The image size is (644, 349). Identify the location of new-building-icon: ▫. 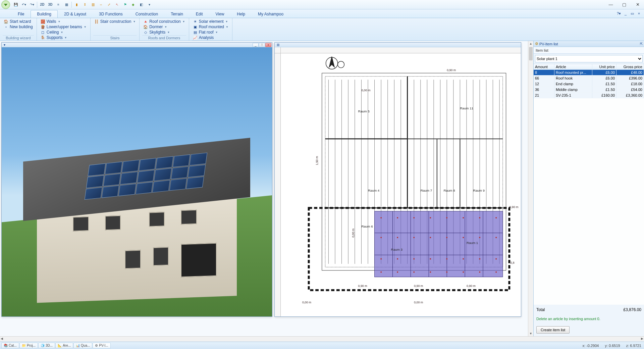
(6, 27).